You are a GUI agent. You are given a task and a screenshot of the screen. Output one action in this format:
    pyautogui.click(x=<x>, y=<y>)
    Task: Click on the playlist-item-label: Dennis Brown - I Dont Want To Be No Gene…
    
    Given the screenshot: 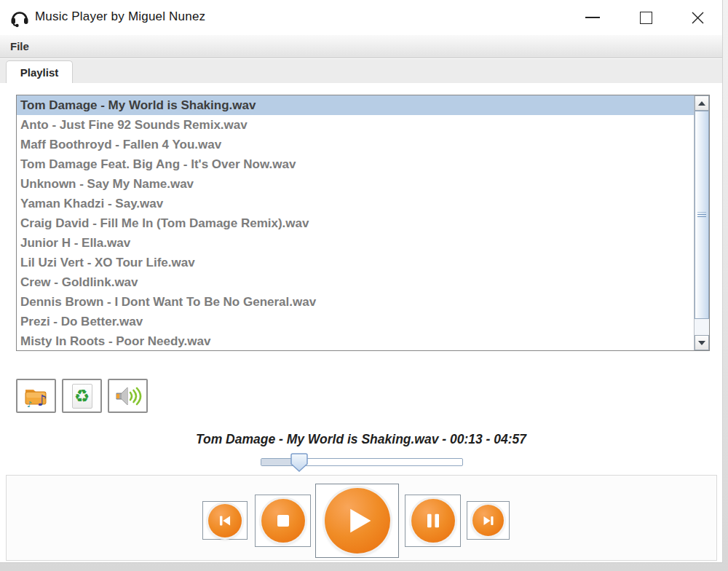 What is the action you would take?
    pyautogui.click(x=168, y=302)
    